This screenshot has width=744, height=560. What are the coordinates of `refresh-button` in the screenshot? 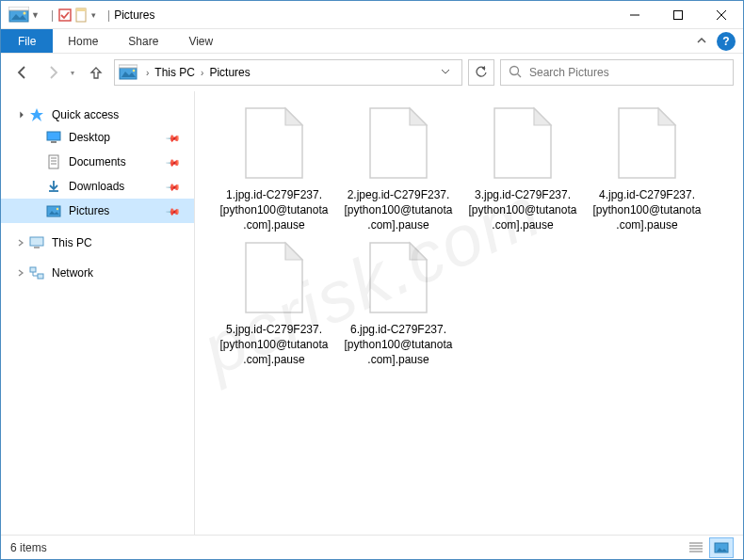 It's located at (481, 72).